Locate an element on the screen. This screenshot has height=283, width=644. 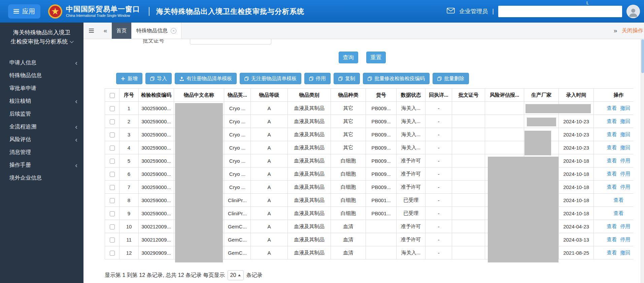
cell-status: 已受理 is located at coordinates (411, 200).